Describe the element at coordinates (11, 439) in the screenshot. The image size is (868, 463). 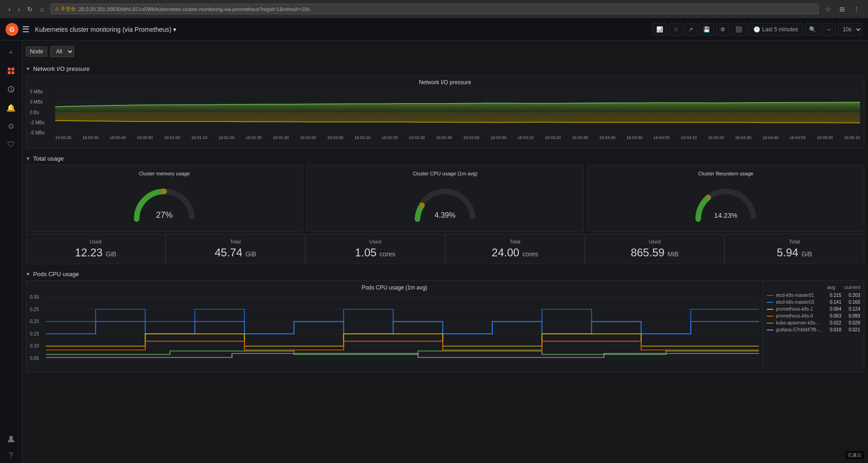
I see `sidebar-item-user` at that location.